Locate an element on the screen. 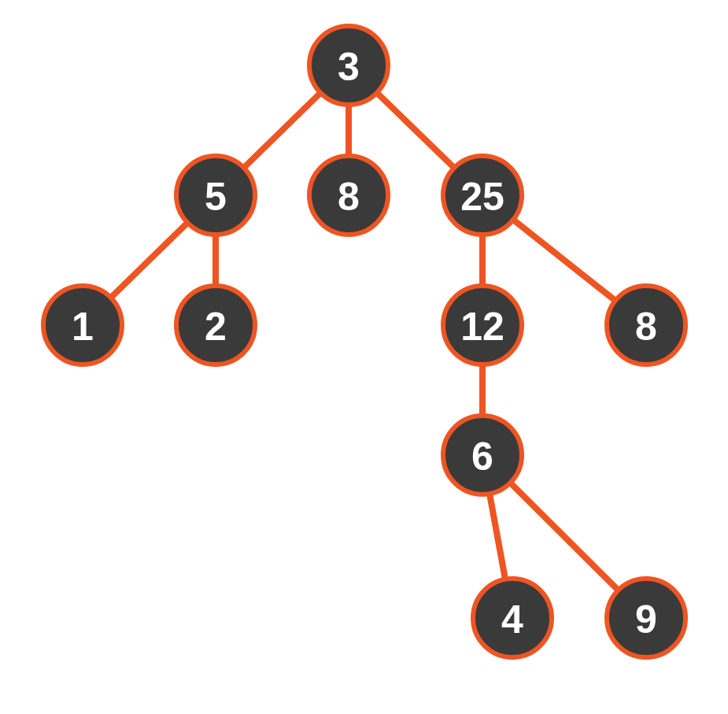  node-label: 3 is located at coordinates (349, 67).